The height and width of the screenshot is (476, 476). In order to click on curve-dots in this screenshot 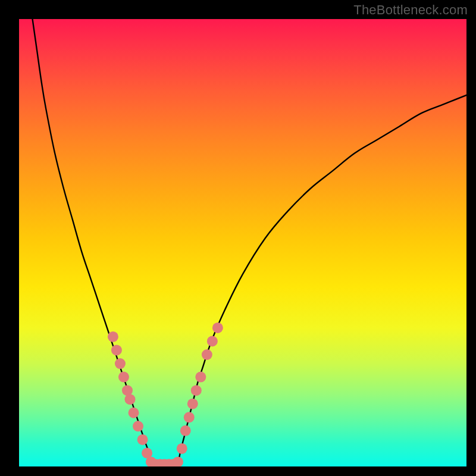, I will do `click(165, 394)`.